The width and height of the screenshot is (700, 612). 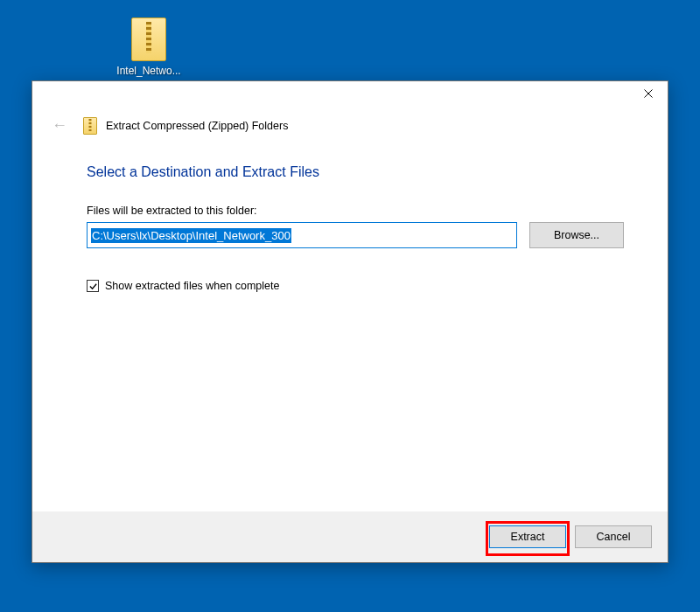 I want to click on cancel-button: Cancel, so click(x=613, y=537).